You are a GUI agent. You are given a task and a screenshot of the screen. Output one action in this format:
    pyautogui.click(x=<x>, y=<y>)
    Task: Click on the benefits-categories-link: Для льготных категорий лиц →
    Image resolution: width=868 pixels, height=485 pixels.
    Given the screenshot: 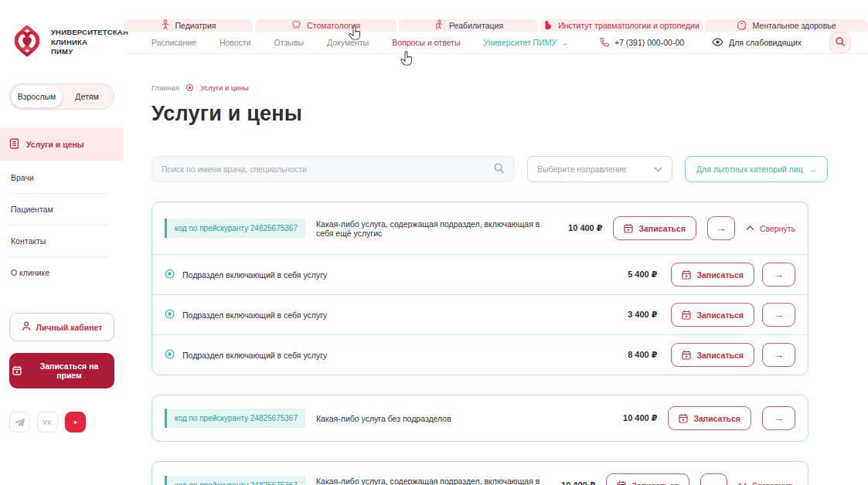 What is the action you would take?
    pyautogui.click(x=756, y=169)
    